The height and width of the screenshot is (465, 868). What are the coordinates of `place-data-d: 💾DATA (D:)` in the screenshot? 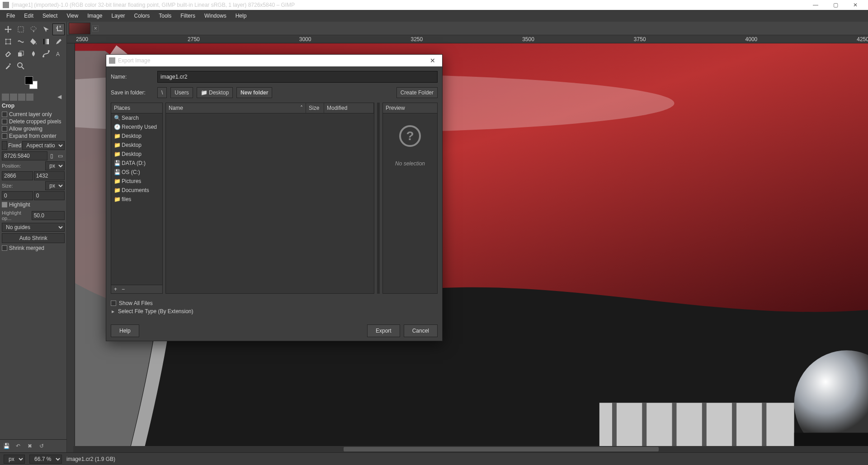 It's located at (137, 163).